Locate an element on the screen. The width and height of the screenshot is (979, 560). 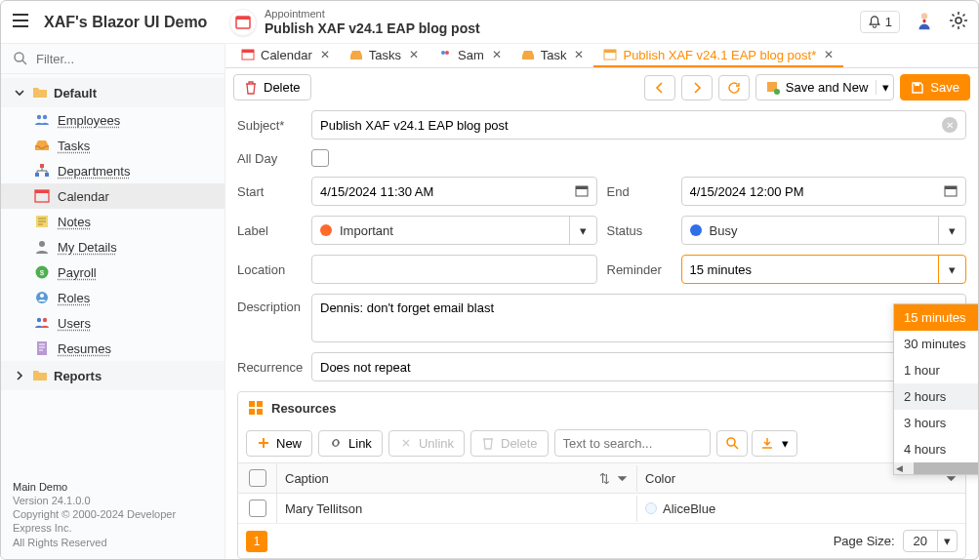
label-label: Label is located at coordinates (269, 230).